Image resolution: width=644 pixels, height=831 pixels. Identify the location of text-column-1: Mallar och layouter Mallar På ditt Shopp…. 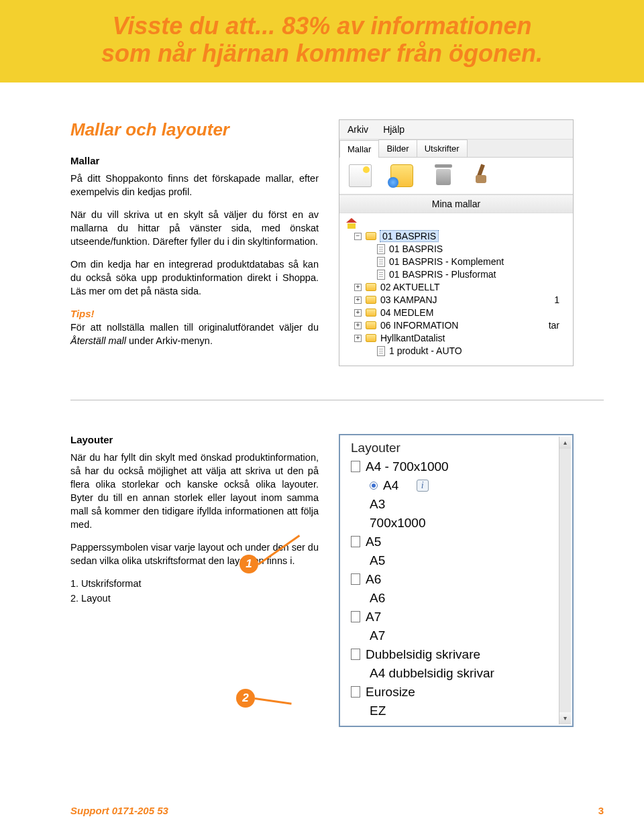
(195, 243).